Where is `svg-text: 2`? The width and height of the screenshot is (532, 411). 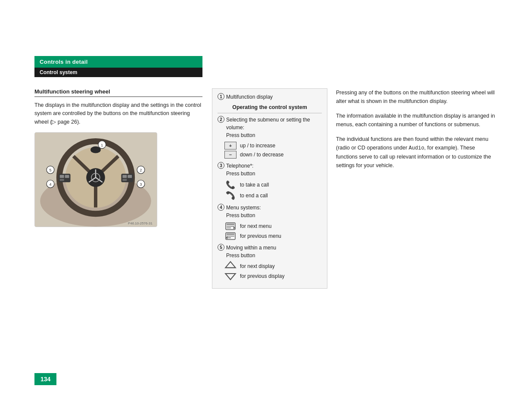
svg-text: 2 is located at coordinates (141, 170).